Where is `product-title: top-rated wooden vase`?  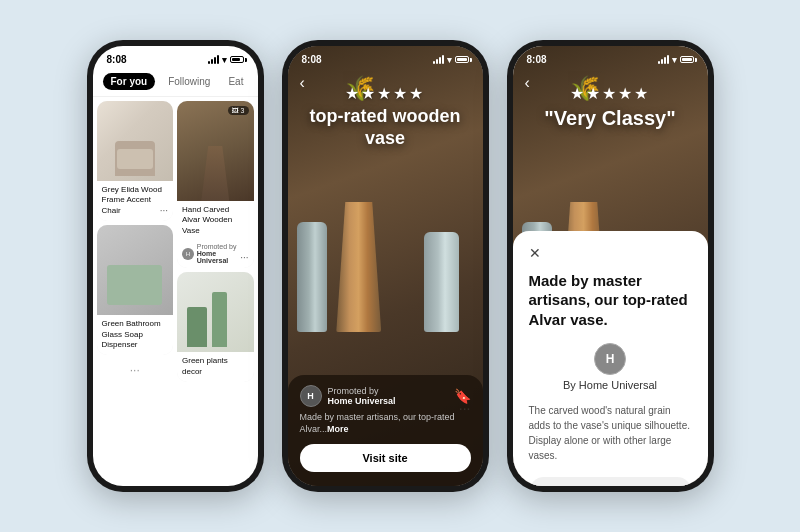
product-title: top-rated wooden vase is located at coordinates (386, 128).